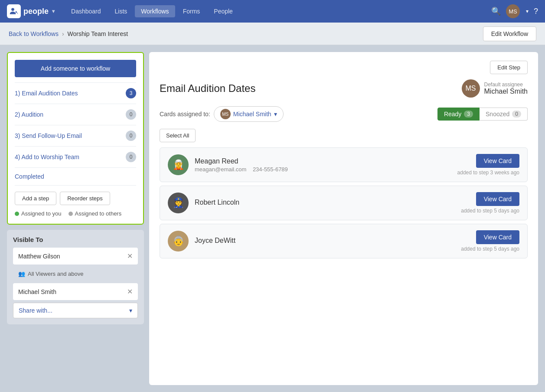  I want to click on step-2-label: 2) Audition, so click(29, 114).